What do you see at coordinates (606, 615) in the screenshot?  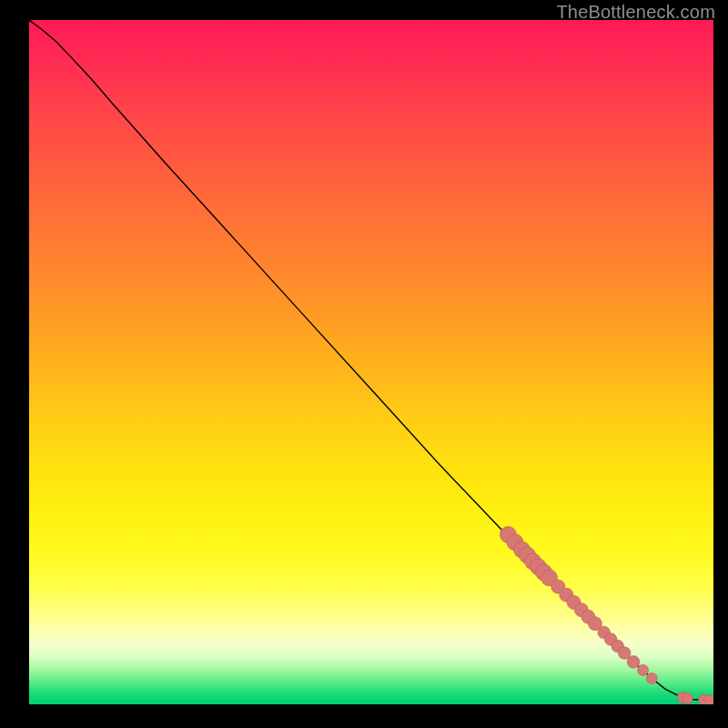 I see `chart-markers` at bounding box center [606, 615].